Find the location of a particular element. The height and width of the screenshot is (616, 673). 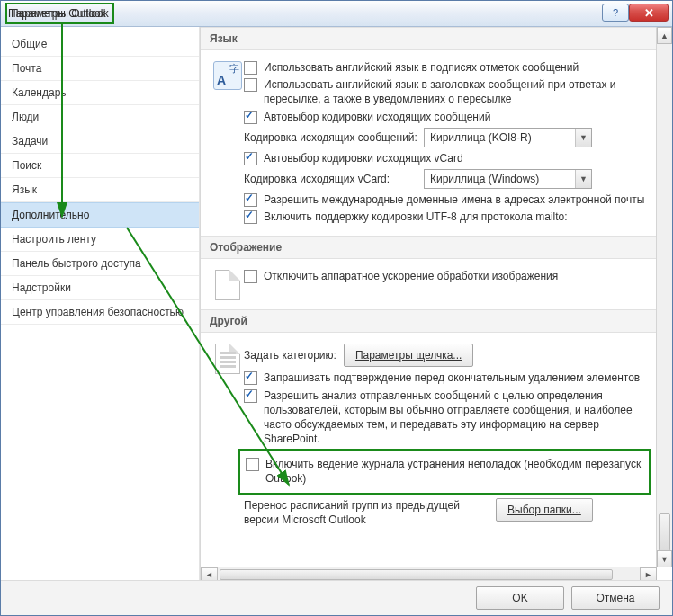

label-sharepoint: Разрешить анализ отправленных сообщений … is located at coordinates (454, 417).